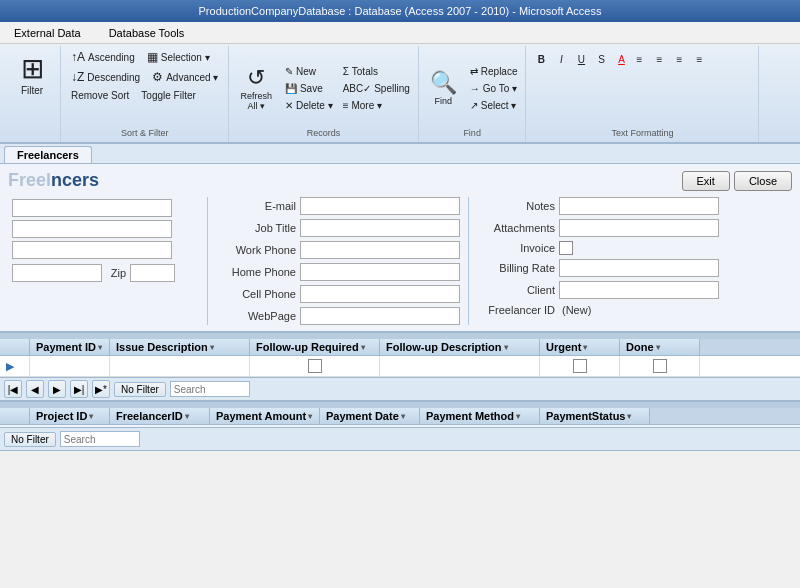 The height and width of the screenshot is (588, 800). I want to click on bold-button: B, so click(541, 60).